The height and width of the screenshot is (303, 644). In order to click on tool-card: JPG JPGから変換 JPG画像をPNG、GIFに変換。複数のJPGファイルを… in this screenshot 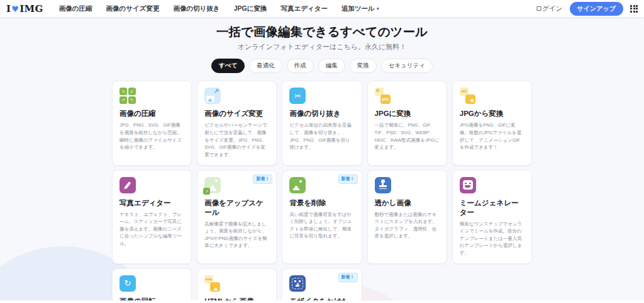, I will do `click(492, 123)`.